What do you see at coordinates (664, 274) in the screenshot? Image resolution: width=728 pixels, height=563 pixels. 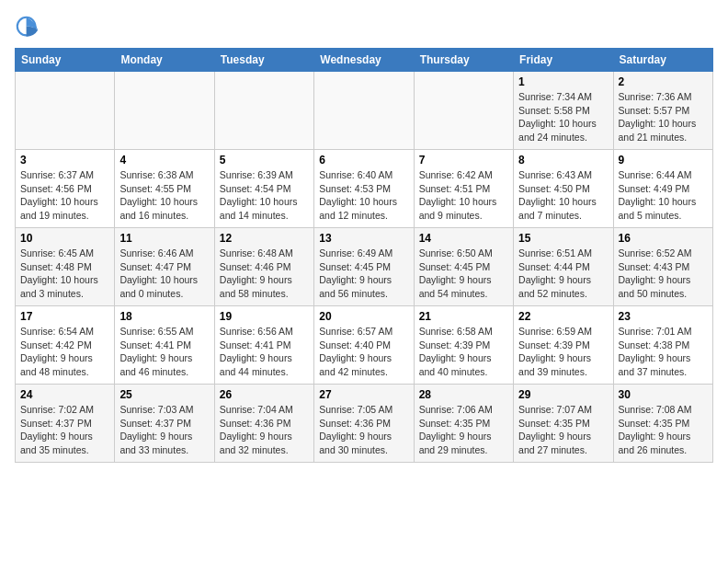 I see `day-info: Sunrise: 6:52 AMSunset: 4:43 PMDaylight:…` at bounding box center [664, 274].